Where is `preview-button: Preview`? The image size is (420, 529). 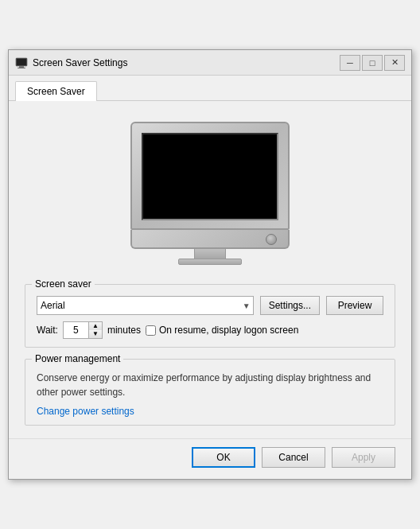
preview-button: Preview is located at coordinates (355, 305).